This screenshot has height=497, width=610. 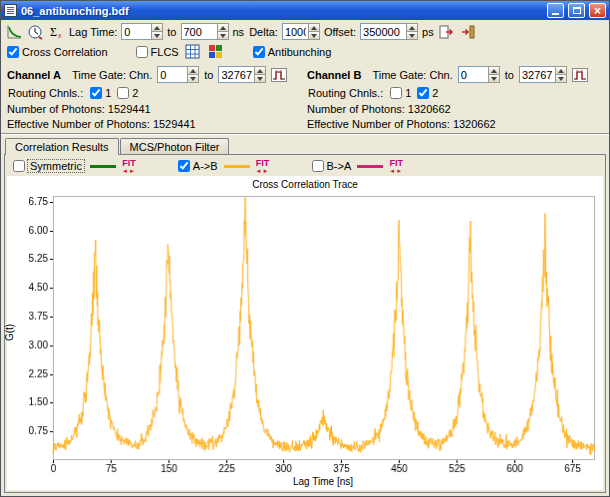 I want to click on antibunching-checkbox-input, so click(x=259, y=52).